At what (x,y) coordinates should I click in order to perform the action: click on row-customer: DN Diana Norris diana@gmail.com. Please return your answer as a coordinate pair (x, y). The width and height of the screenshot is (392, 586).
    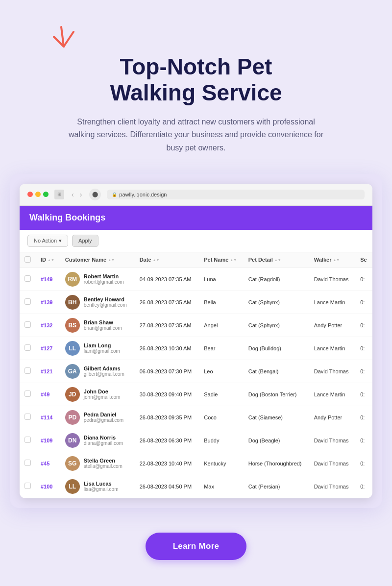
    Looking at the image, I should click on (98, 440).